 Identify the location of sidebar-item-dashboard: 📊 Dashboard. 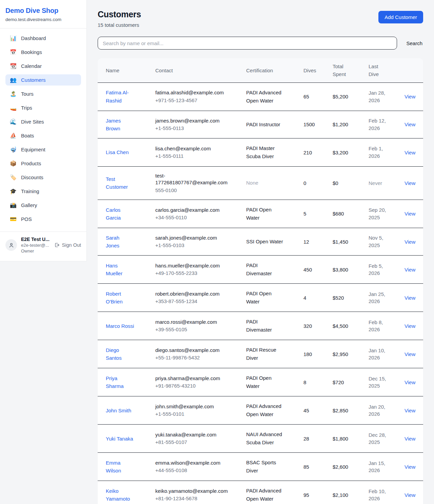
(43, 38).